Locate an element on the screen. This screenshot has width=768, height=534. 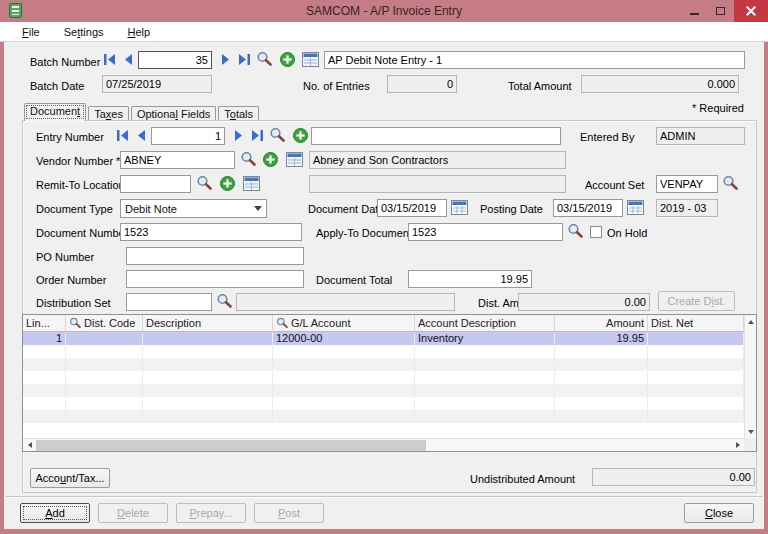
scroll-right-icon is located at coordinates (738, 445).